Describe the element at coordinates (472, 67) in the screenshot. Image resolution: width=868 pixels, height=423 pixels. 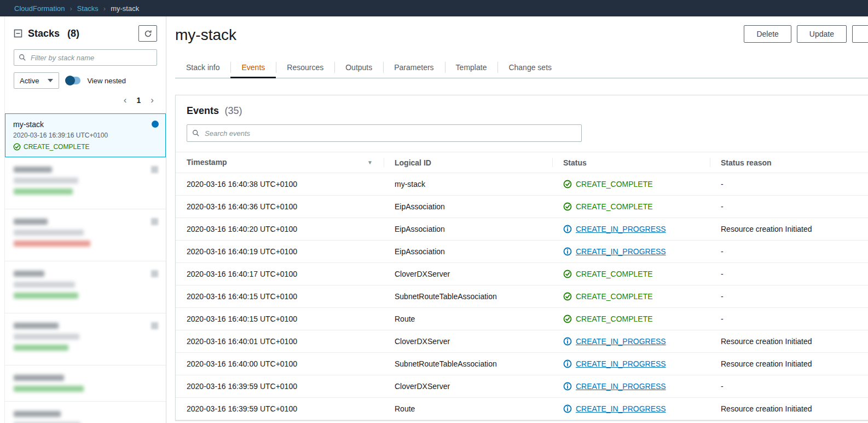
I see `tab-template: Template` at that location.